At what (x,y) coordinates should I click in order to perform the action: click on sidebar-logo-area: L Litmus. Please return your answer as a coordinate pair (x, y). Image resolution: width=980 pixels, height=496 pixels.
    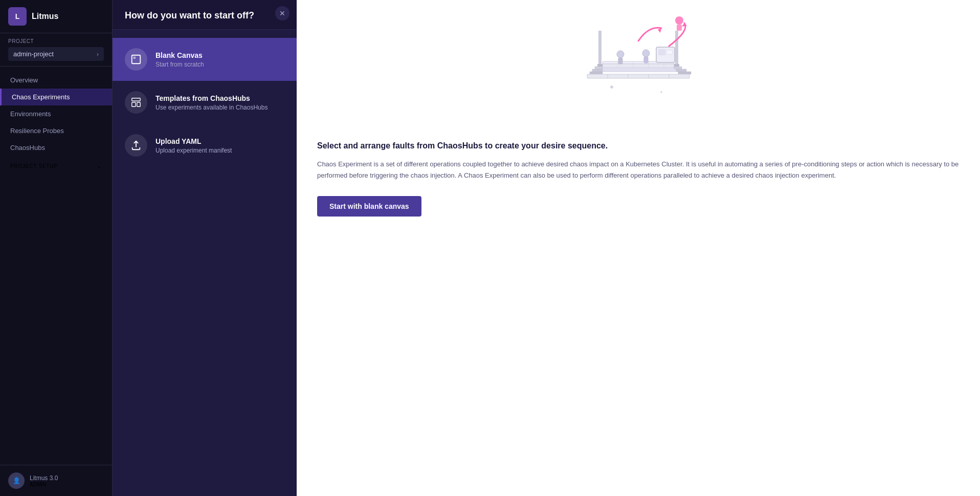
    Looking at the image, I should click on (56, 16).